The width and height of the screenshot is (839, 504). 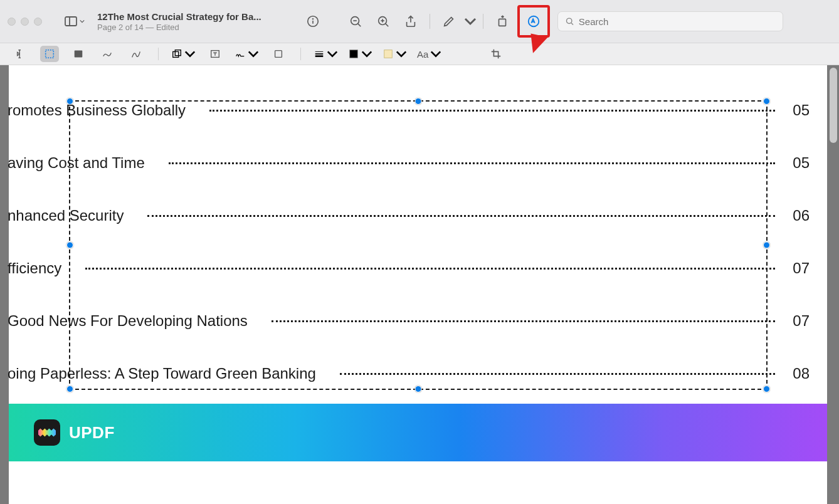 I want to click on window-controls, so click(x=25, y=21).